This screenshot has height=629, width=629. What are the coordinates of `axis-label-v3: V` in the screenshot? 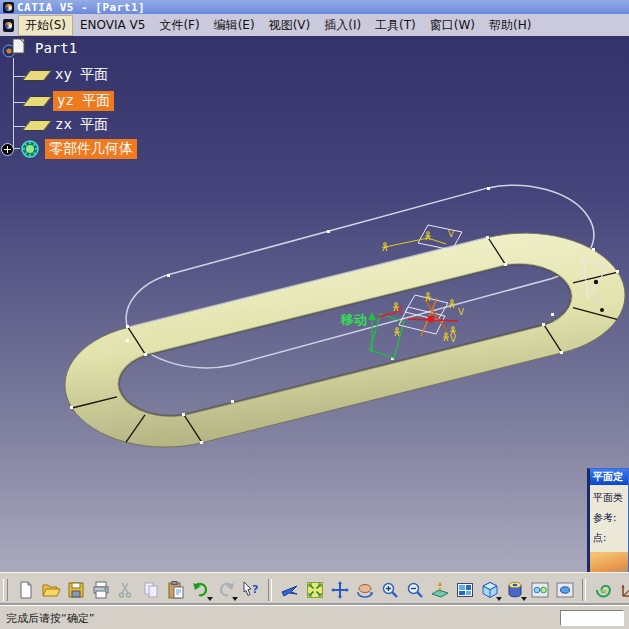 It's located at (452, 234).